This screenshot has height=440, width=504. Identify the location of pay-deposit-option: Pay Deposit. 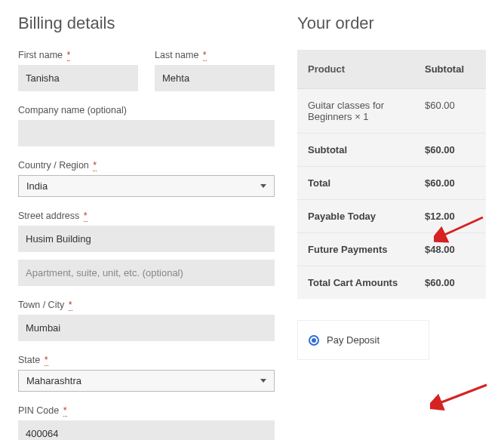
(364, 340).